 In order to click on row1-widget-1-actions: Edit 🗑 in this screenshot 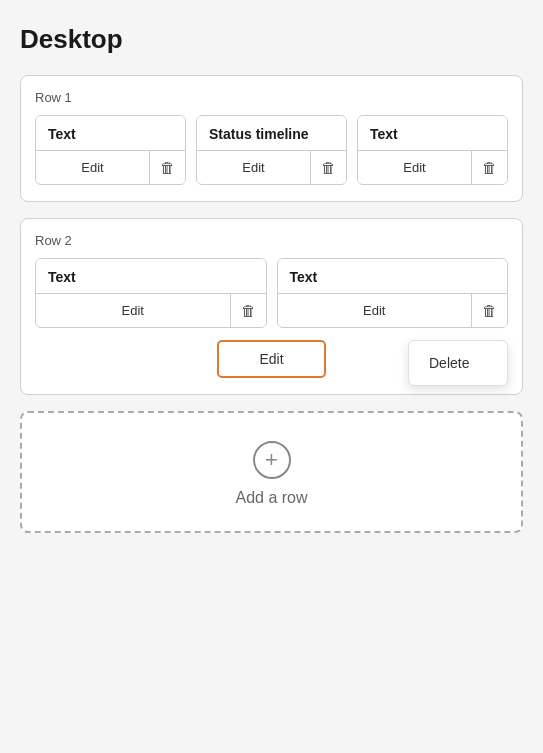, I will do `click(110, 167)`.